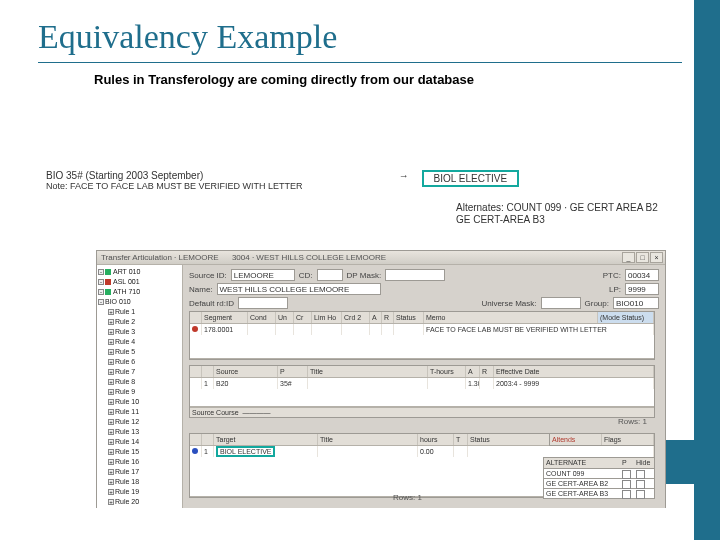  What do you see at coordinates (127, 442) in the screenshot?
I see `tree-rule: Rule 14` at bounding box center [127, 442].